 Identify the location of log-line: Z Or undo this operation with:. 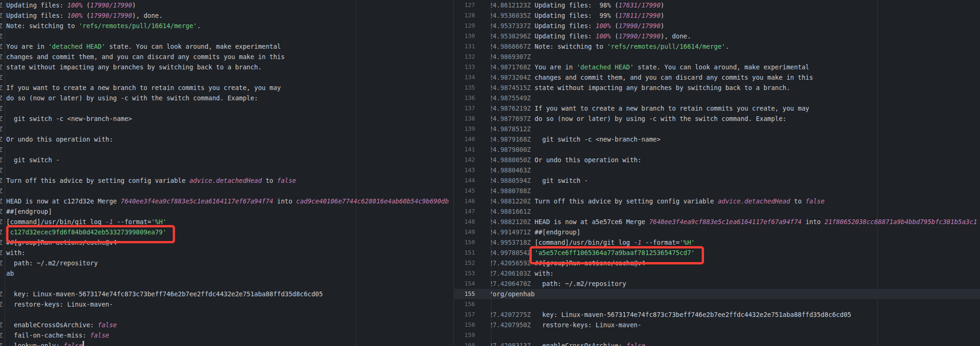
(227, 139).